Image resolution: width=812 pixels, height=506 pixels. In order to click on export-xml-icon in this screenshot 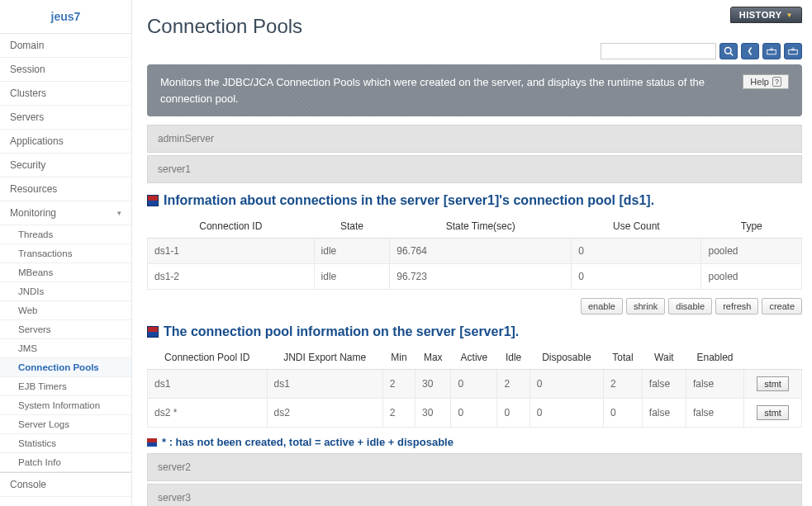, I will do `click(772, 51)`.